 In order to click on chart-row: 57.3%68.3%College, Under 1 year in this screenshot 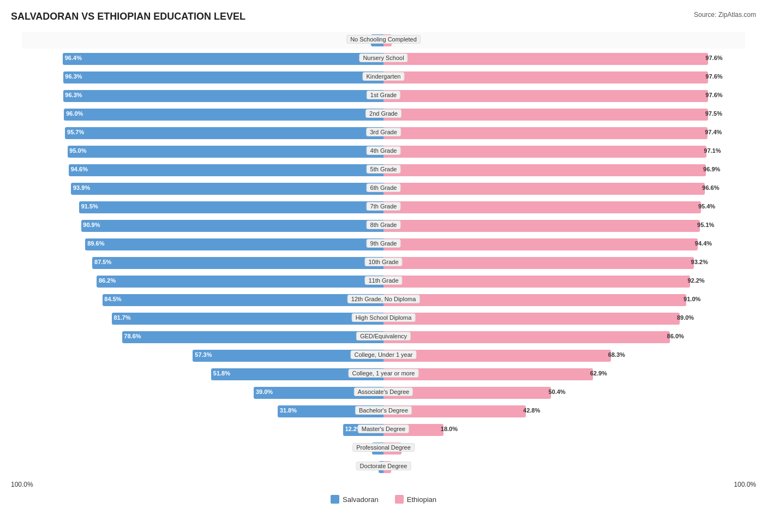, I will do `click(384, 356)`.